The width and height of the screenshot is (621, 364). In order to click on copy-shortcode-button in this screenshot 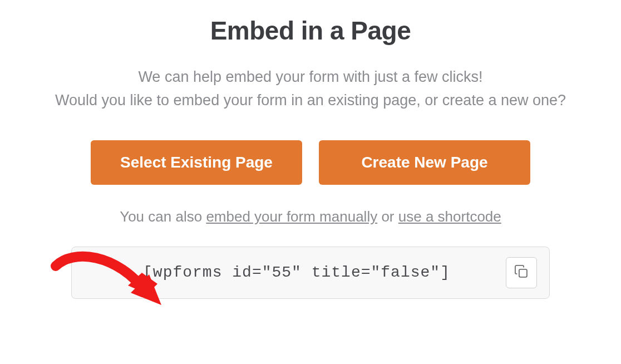, I will do `click(521, 273)`.